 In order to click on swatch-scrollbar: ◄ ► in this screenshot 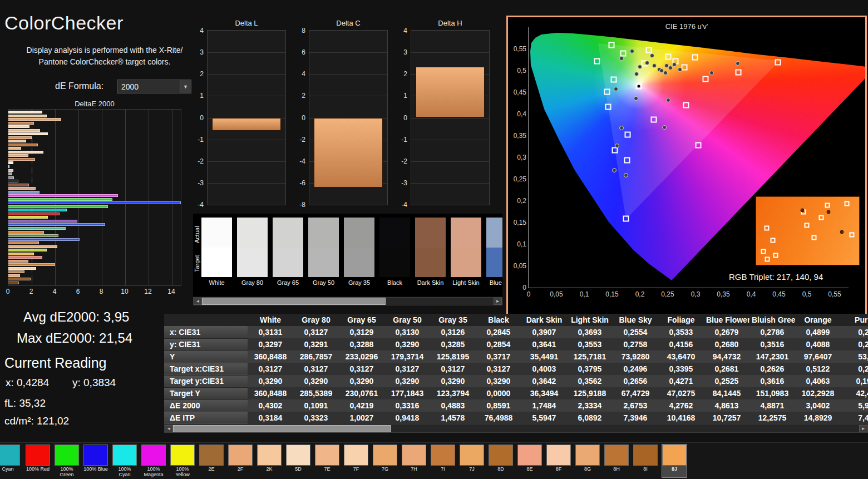, I will do `click(348, 302)`.